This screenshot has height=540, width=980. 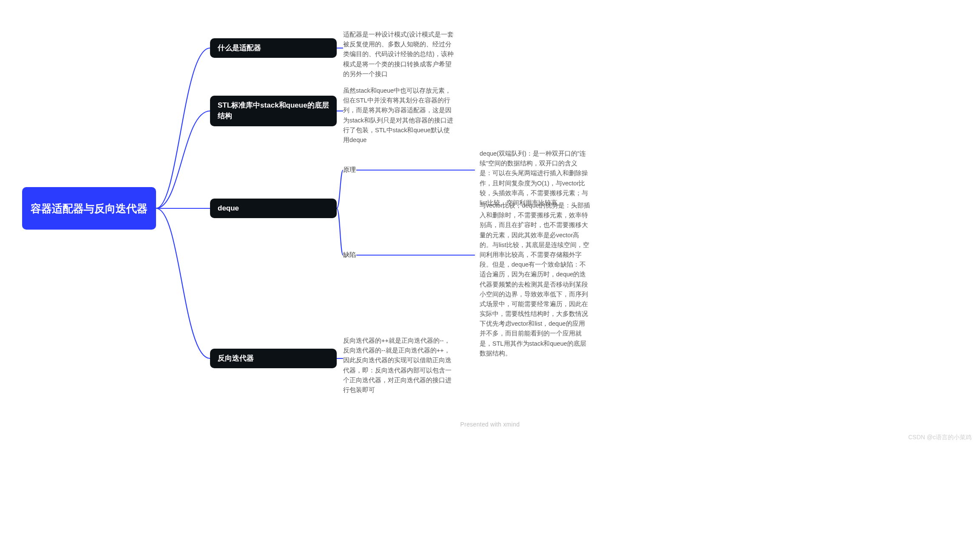 I want to click on footer-text: Presented with xmind, so click(x=490, y=424).